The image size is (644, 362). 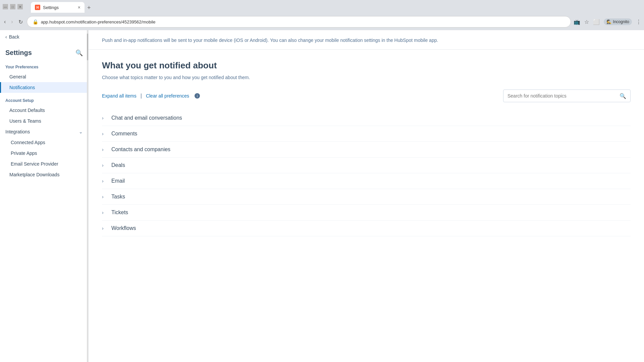 I want to click on search-box: 🔍, so click(x=567, y=96).